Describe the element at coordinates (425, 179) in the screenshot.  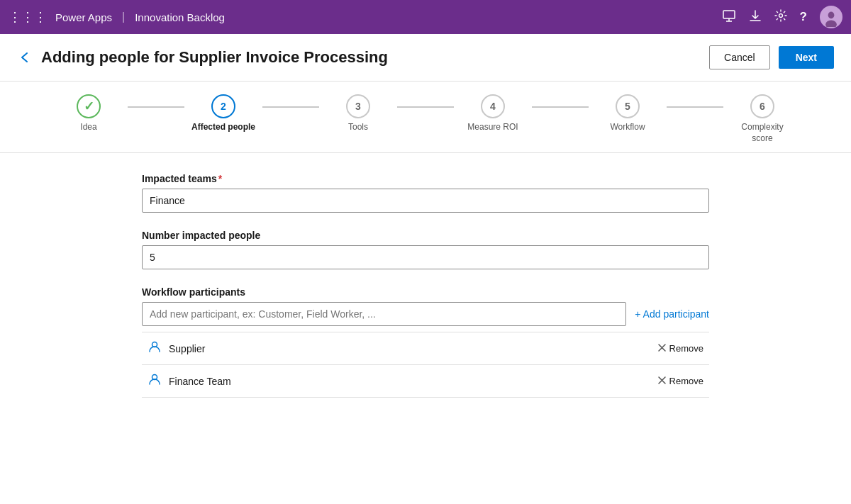
I see `impacted-teams-label: Impacted teams*` at that location.